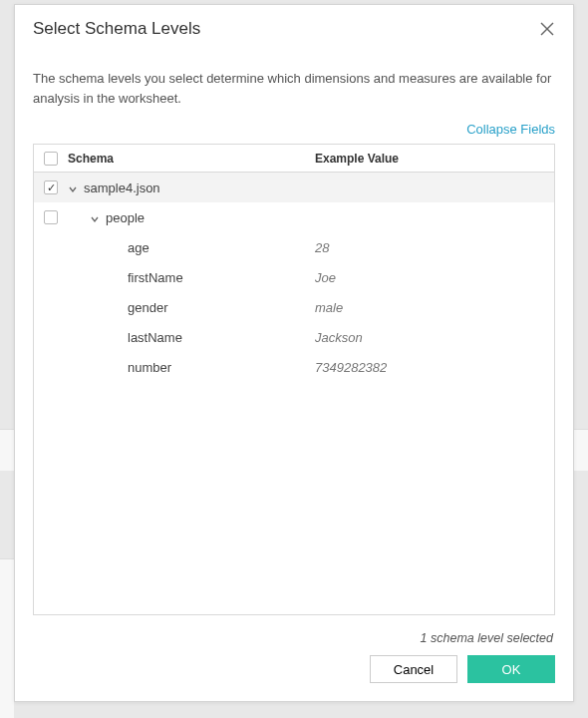 This screenshot has height=718, width=588. I want to click on schema-label: sample4.json, so click(122, 187).